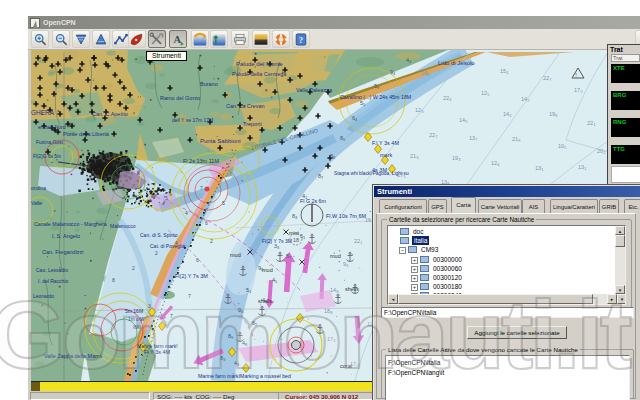 The height and width of the screenshot is (400, 640). Describe the element at coordinates (43, 112) in the screenshot. I see `svg-text: GHERA` at that location.